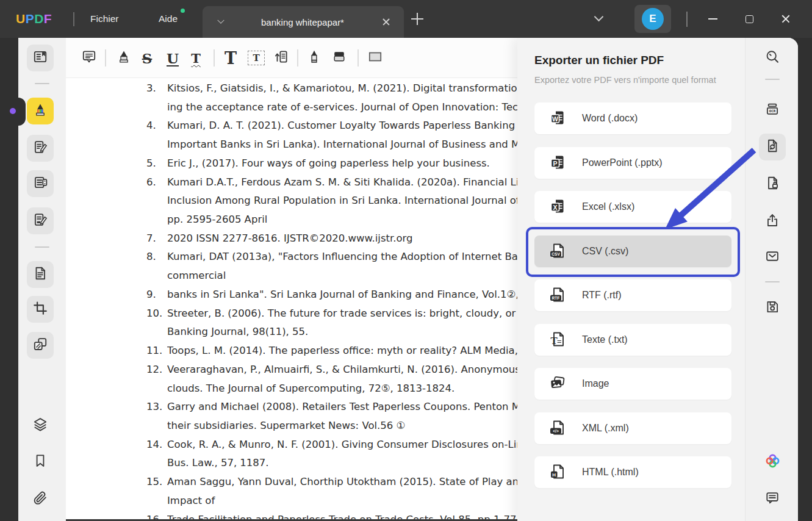  Describe the element at coordinates (713, 19) in the screenshot. I see `minimize-button` at that location.